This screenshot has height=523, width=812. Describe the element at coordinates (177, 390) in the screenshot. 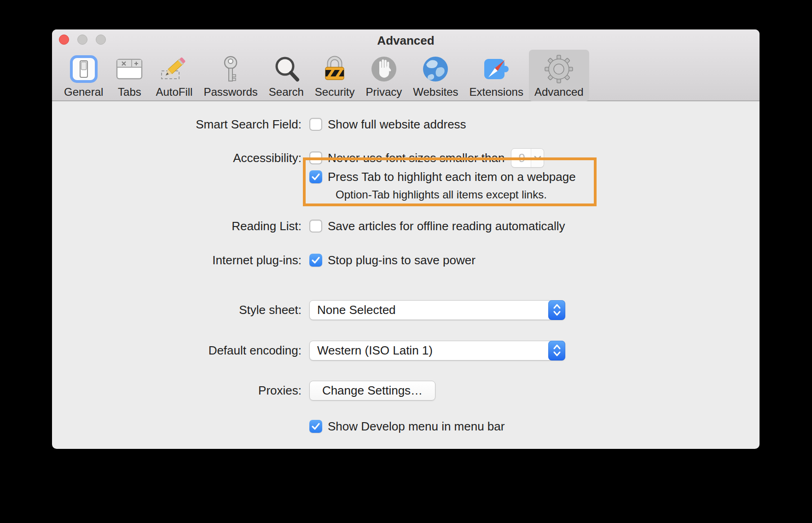

I see `proxies-label: Proxies:` at that location.